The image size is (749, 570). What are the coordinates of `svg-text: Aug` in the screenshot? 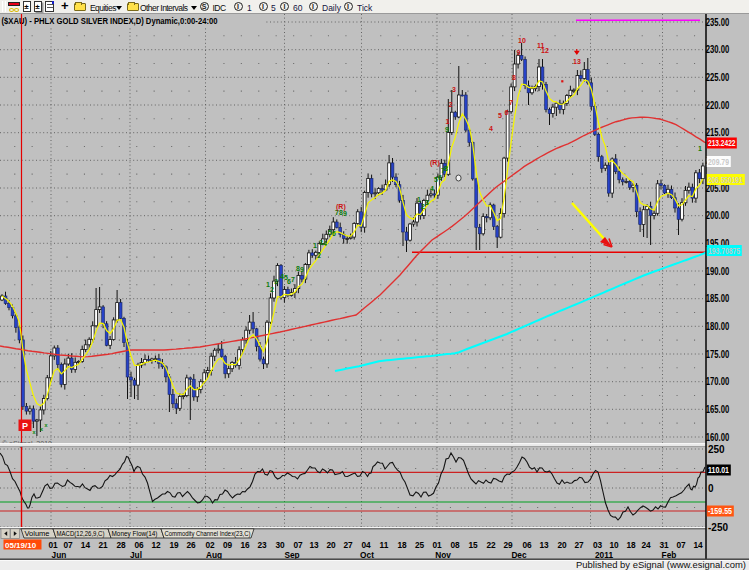 It's located at (214, 555).